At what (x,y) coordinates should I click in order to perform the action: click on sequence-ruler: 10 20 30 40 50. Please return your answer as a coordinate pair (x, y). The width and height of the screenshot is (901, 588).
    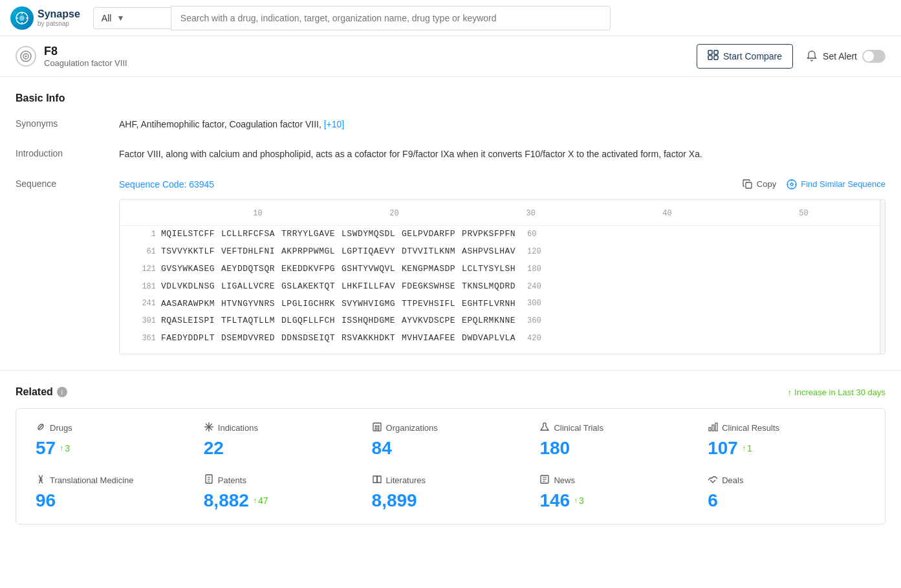
    Looking at the image, I should click on (502, 217).